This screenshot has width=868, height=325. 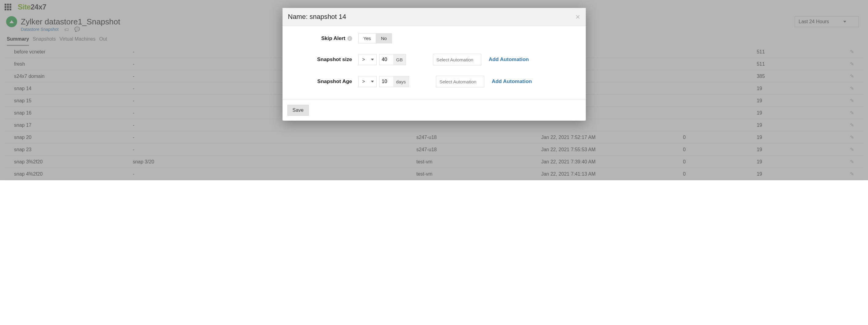 I want to click on close-icon: ×, so click(x=578, y=17).